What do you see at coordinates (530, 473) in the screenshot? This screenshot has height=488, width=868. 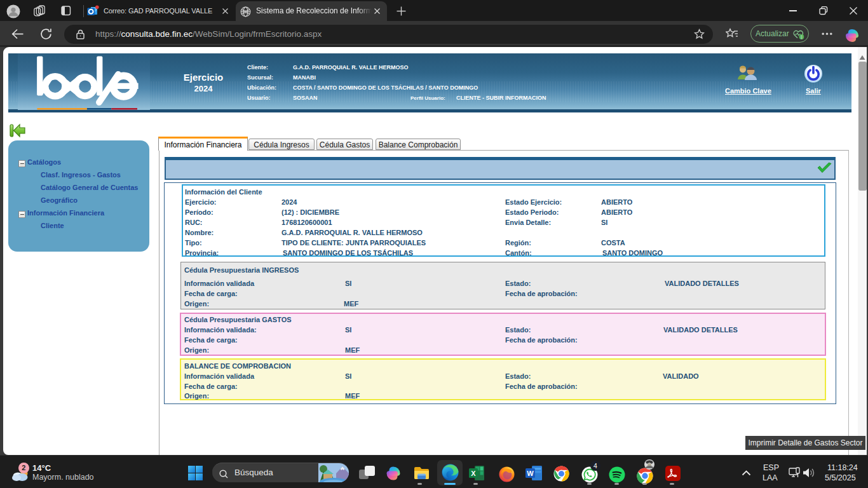 I see `svg-text: W` at bounding box center [530, 473].